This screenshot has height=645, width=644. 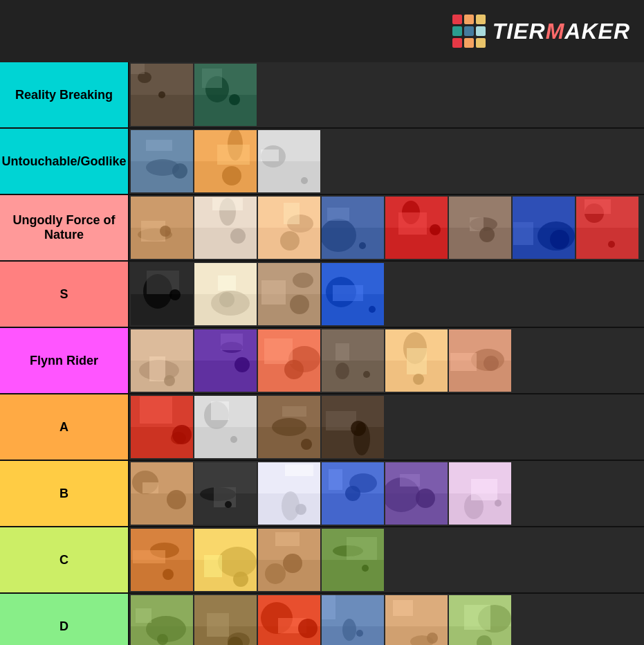 I want to click on tier-images-c, so click(x=387, y=560).